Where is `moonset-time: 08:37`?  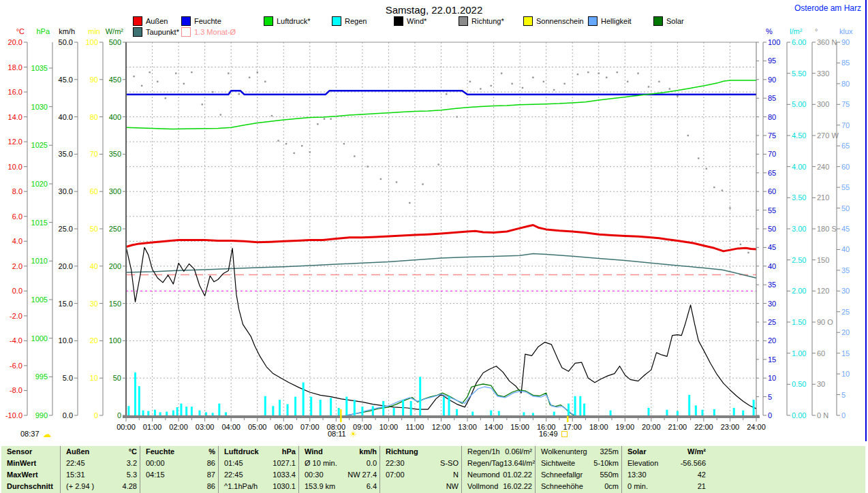 moonset-time: 08:37 is located at coordinates (30, 434).